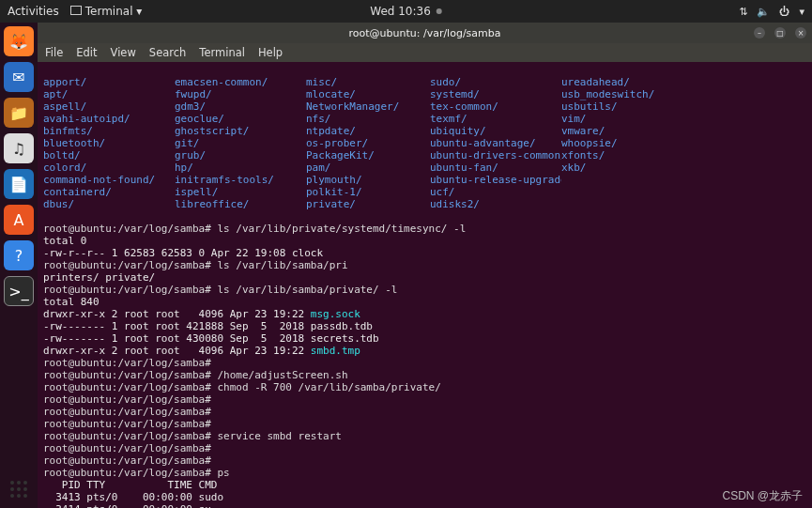 The width and height of the screenshot is (812, 508). I want to click on titlebar: root@ubuntu: /var/log/samba – □ ×, so click(424, 33).